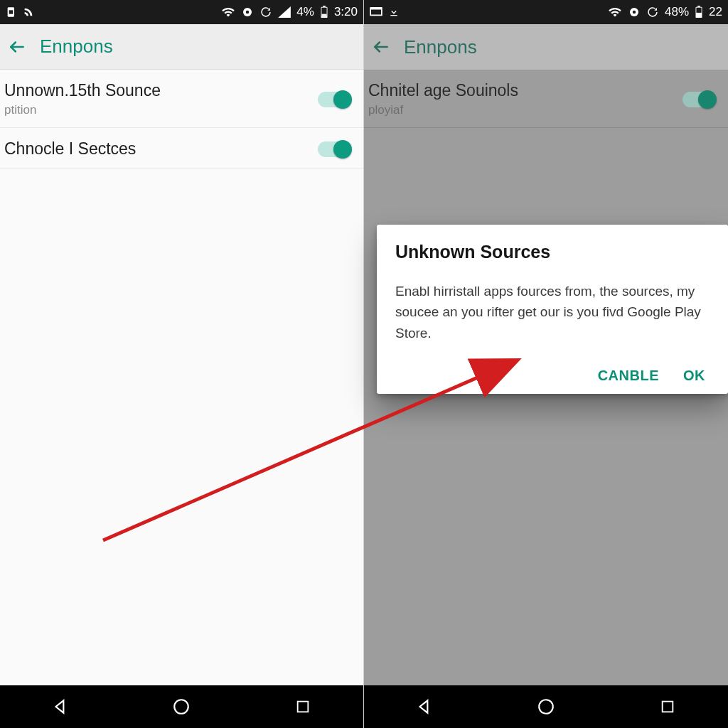 The height and width of the screenshot is (728, 728). What do you see at coordinates (546, 12) in the screenshot?
I see `status-bar: 48% 22` at bounding box center [546, 12].